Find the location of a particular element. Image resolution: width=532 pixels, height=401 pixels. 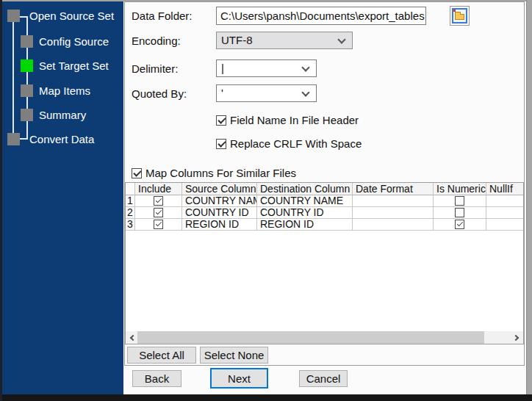

destination-column-cell: REGION ID is located at coordinates (305, 225).